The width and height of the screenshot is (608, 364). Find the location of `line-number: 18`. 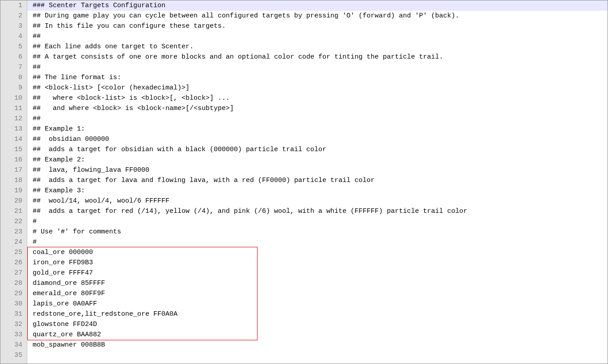

line-number: 18 is located at coordinates (13, 181).